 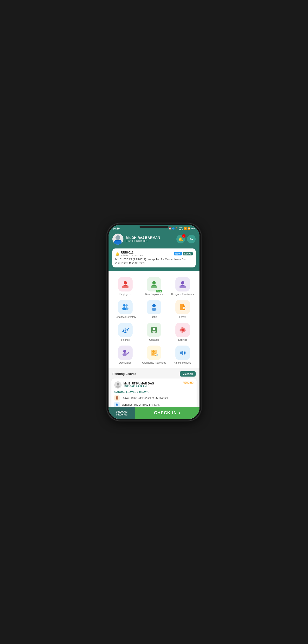 I want to click on check-in-button: CHECK IN ›, so click(x=167, y=413).